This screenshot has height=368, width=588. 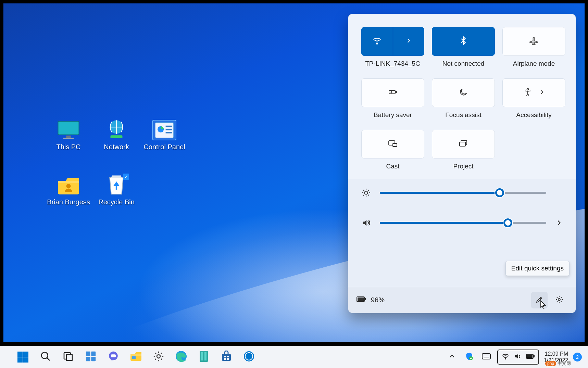 What do you see at coordinates (68, 185) in the screenshot?
I see `user-folder-icon` at bounding box center [68, 185].